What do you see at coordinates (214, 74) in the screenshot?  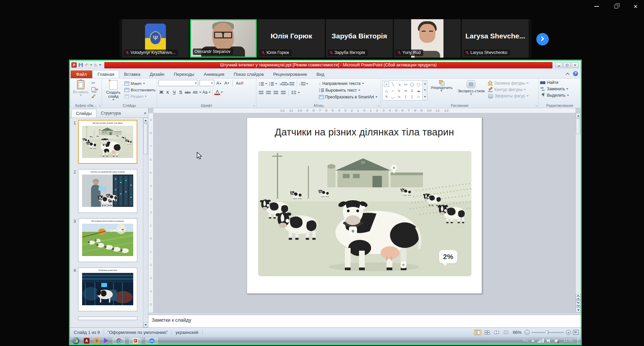 I see `tab-animations: Анимация` at bounding box center [214, 74].